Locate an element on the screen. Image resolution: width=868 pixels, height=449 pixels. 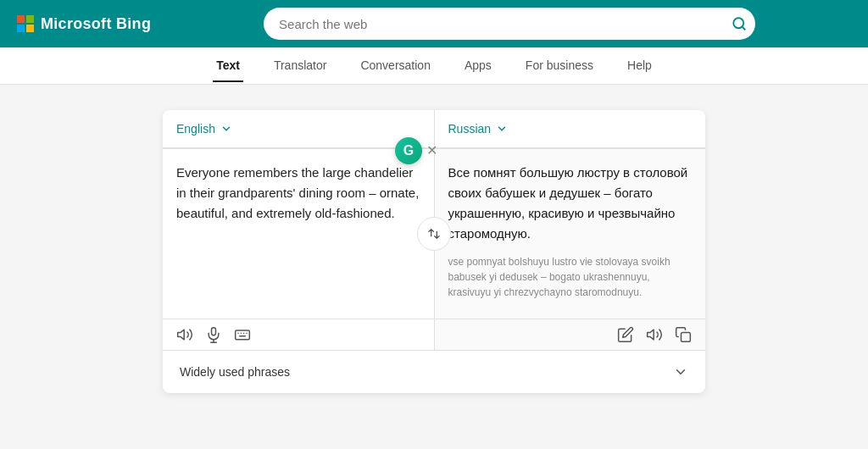
target-edit-button is located at coordinates (626, 335).